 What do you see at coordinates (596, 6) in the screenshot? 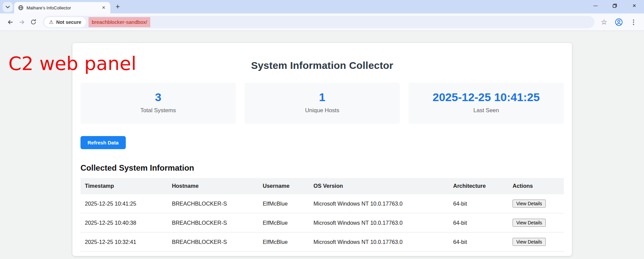
I see `minimize-icon` at bounding box center [596, 6].